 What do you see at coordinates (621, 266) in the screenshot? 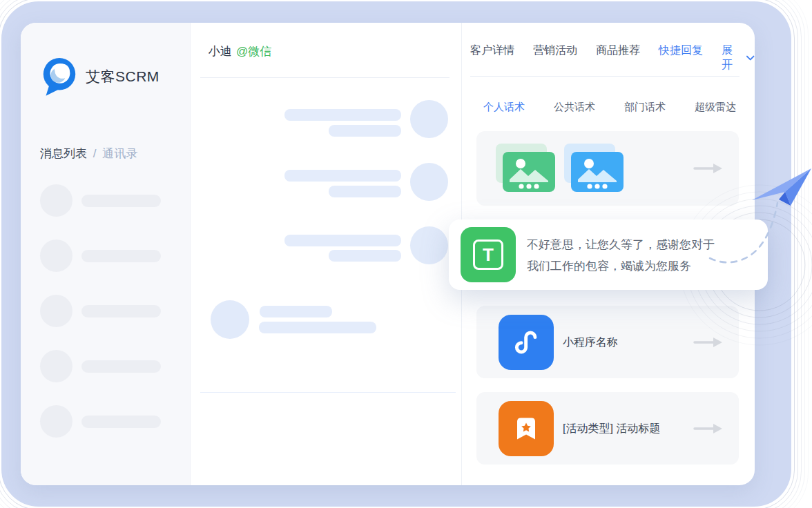
I see `quick-reply-line2: 我们工作的包容，竭诚为您服务` at bounding box center [621, 266].